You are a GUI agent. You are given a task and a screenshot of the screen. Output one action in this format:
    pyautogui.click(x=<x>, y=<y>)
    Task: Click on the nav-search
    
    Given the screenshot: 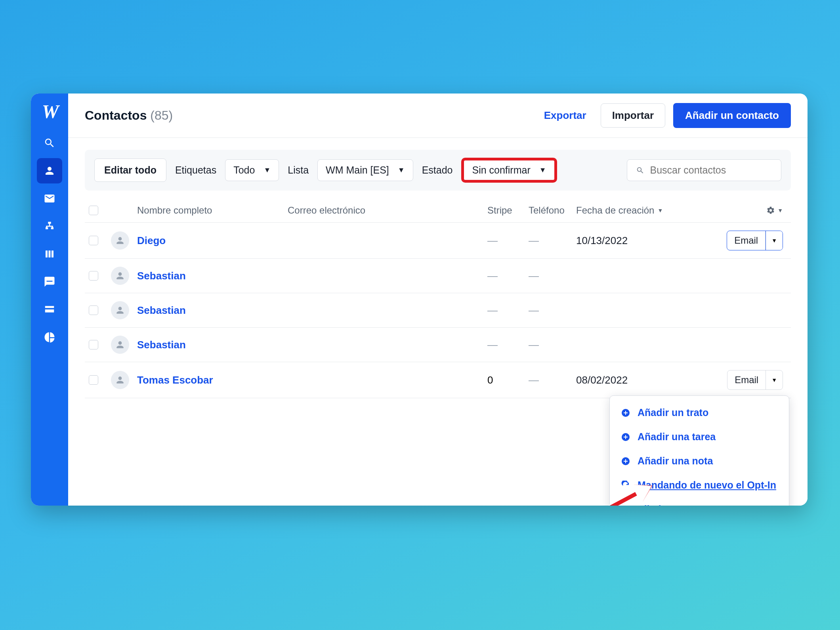 What is the action you would take?
    pyautogui.click(x=50, y=143)
    